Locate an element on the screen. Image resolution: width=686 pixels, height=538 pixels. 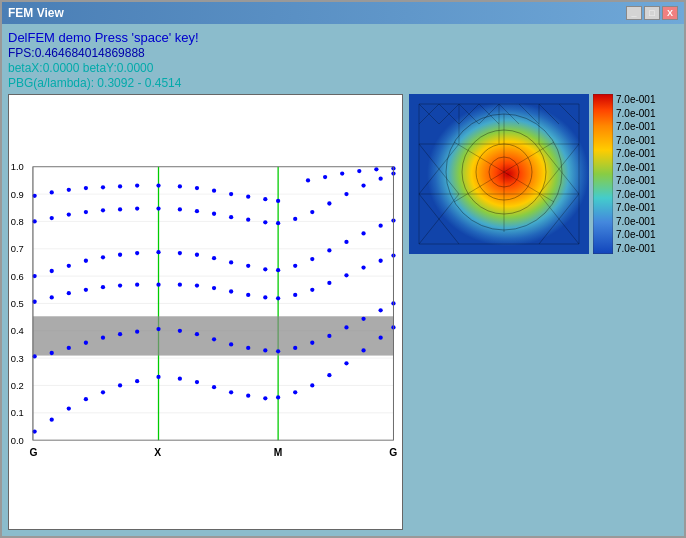
maximize-button: □ is located at coordinates (652, 13).